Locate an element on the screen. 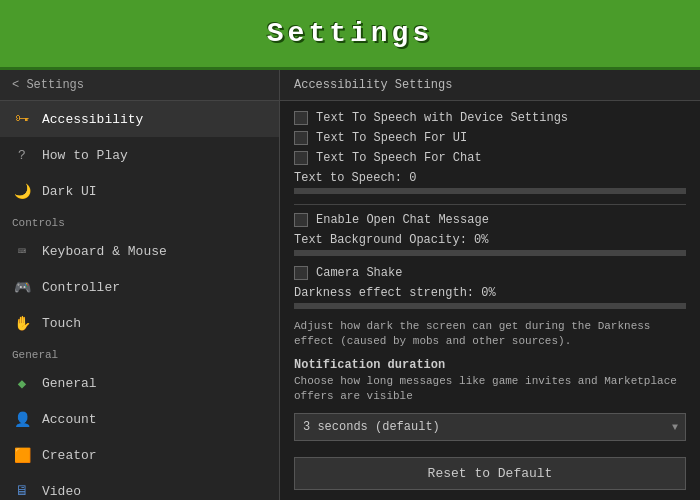 The image size is (700, 500). open-chat-checkbox is located at coordinates (301, 220).